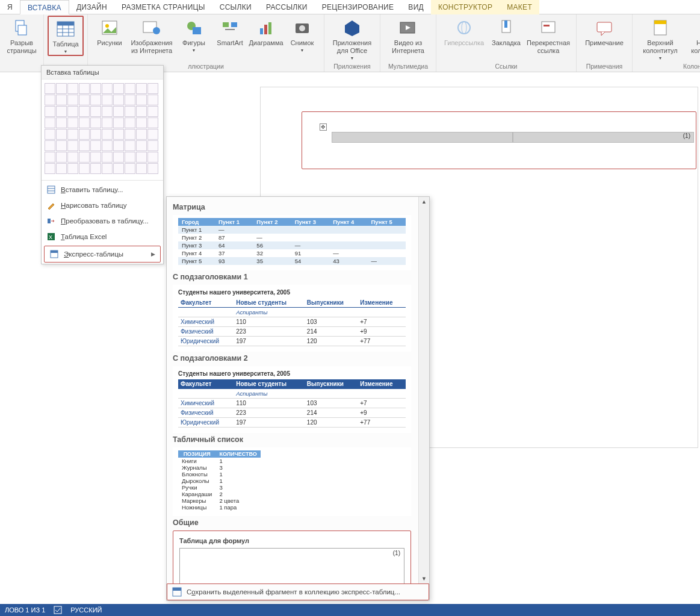  Describe the element at coordinates (292, 318) in the screenshot. I see `gallery-item-sub1: Студенты нашего университета, 2005Факуль…` at that location.